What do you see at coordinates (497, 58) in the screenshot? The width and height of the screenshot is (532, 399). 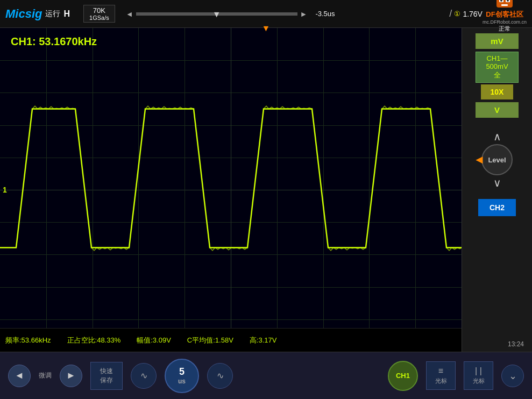 I see `ch1-scale-label: CH1—` at bounding box center [497, 58].